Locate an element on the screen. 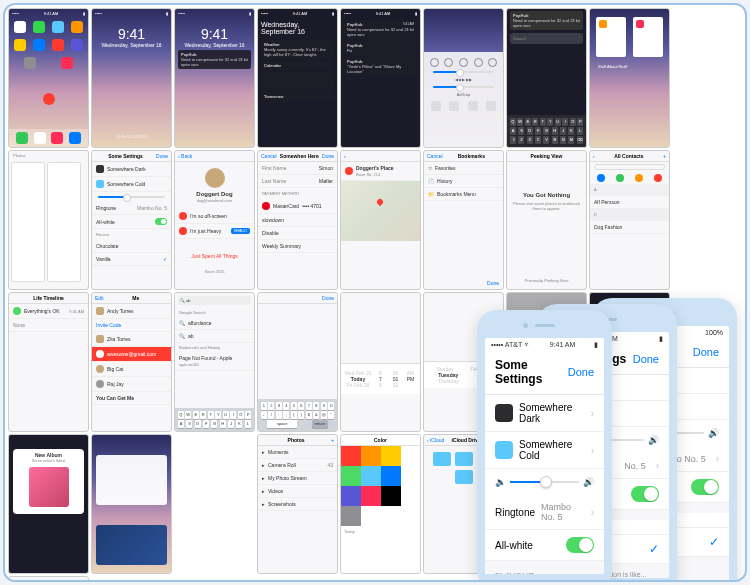 Image resolution: width=750 pixels, height=585 pixels. slide-hint: slide to unlock is located at coordinates (132, 136).